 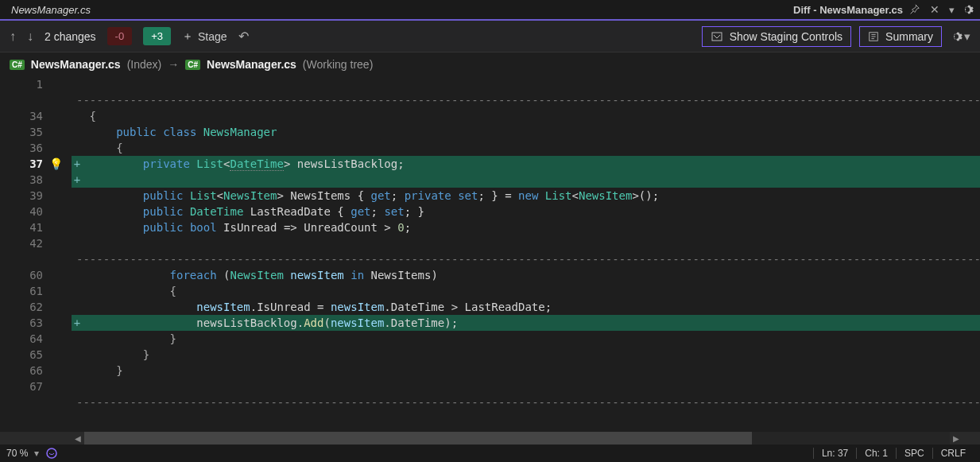 What do you see at coordinates (251, 64) in the screenshot?
I see `breadcrumb-file-right: NewsManager.cs` at bounding box center [251, 64].